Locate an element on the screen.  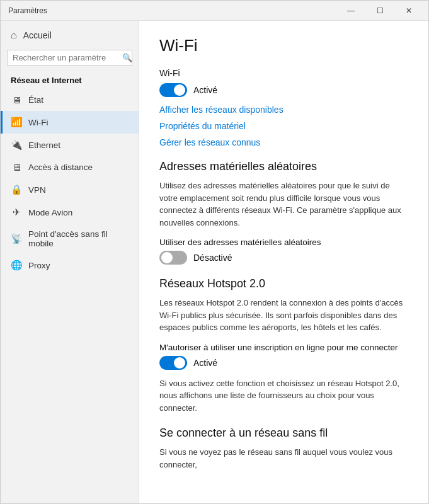
wifi-toggle-knob is located at coordinates (180, 90).